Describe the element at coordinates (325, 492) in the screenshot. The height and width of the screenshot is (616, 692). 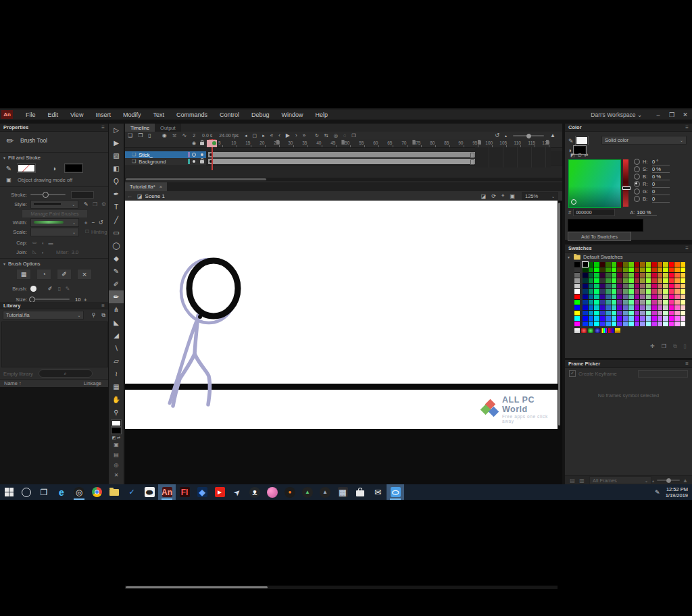
I see `triangle-app-gray: ▲` at that location.